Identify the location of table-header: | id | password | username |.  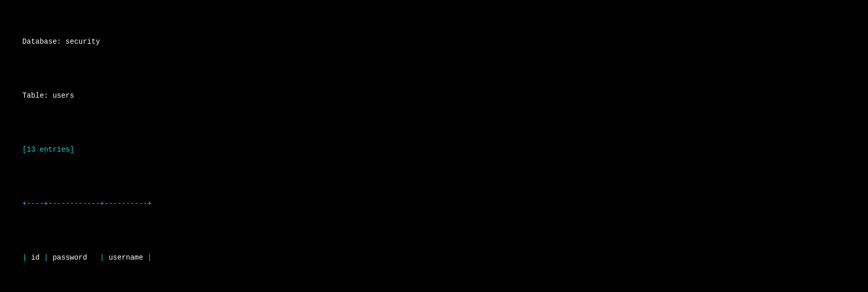
(434, 258).